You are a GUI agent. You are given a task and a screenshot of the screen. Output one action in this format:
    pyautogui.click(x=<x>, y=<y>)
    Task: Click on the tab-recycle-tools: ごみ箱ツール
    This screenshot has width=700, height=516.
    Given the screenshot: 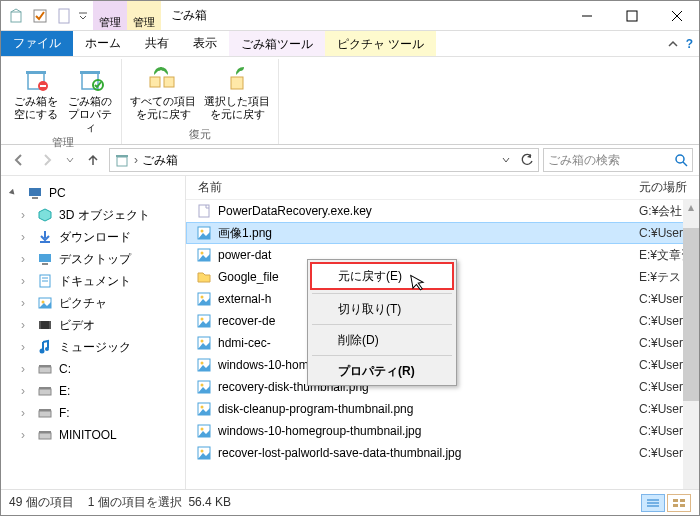 What is the action you would take?
    pyautogui.click(x=277, y=44)
    